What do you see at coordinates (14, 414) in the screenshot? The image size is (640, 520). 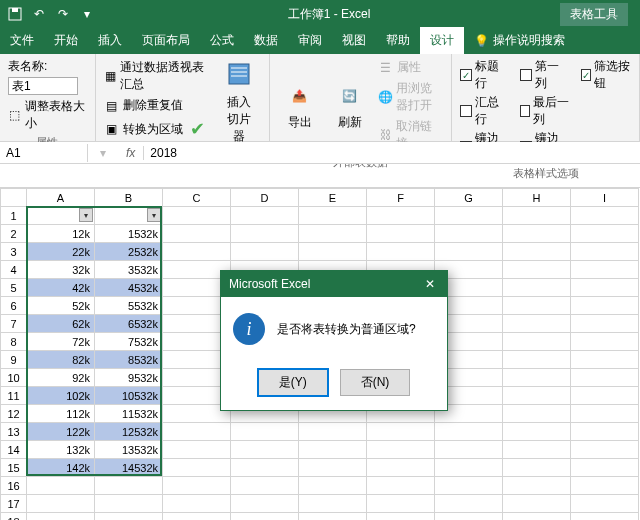 I see `row-header-12: 12` at bounding box center [14, 414].